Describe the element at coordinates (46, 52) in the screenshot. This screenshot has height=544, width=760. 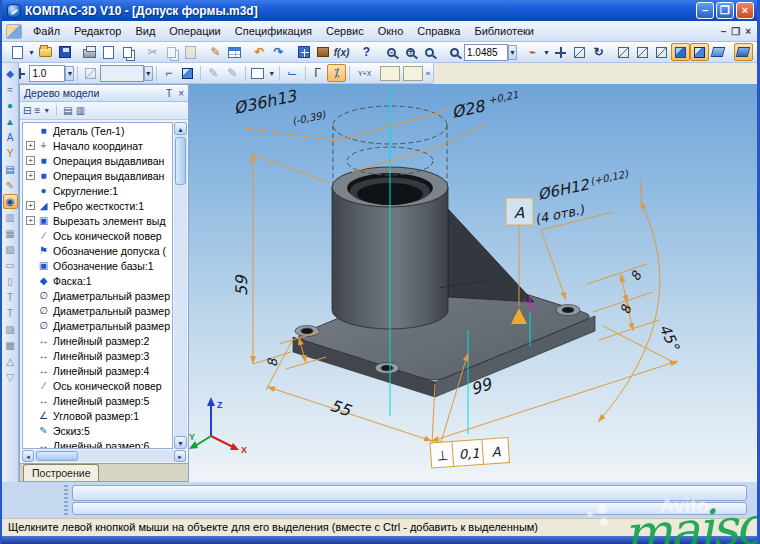
I see `open-button` at that location.